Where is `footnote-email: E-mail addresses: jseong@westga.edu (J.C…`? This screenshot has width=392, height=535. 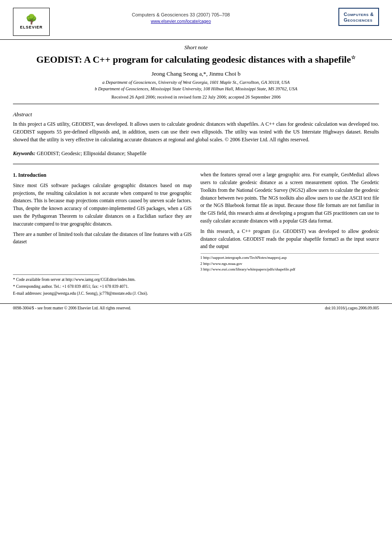 footnote-email: E-mail addresses: jseong@westga.edu (J.C… is located at coordinates (196, 293).